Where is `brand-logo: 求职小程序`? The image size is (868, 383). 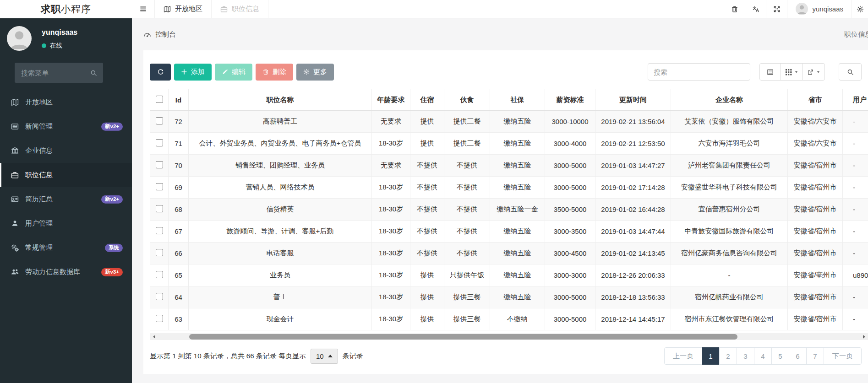
brand-logo: 求职小程序 is located at coordinates (66, 9).